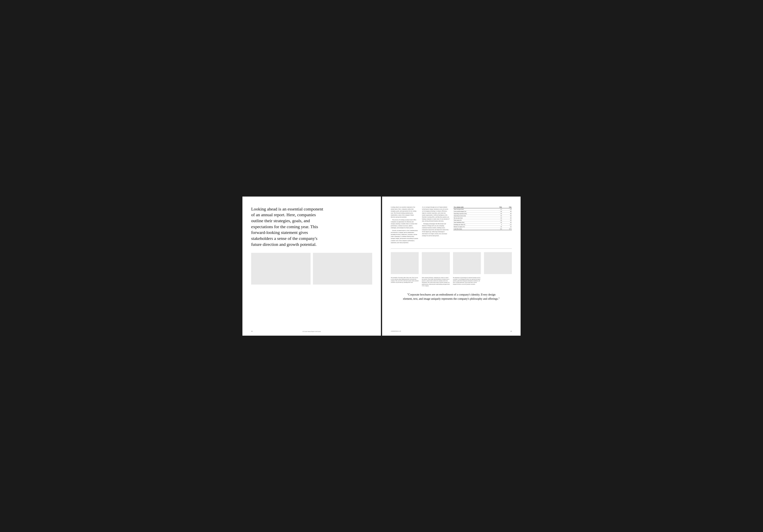 The width and height of the screenshot is (763, 532). Describe the element at coordinates (396, 331) in the screenshot. I see `footer-url: stephenkelman.co.uk` at that location.